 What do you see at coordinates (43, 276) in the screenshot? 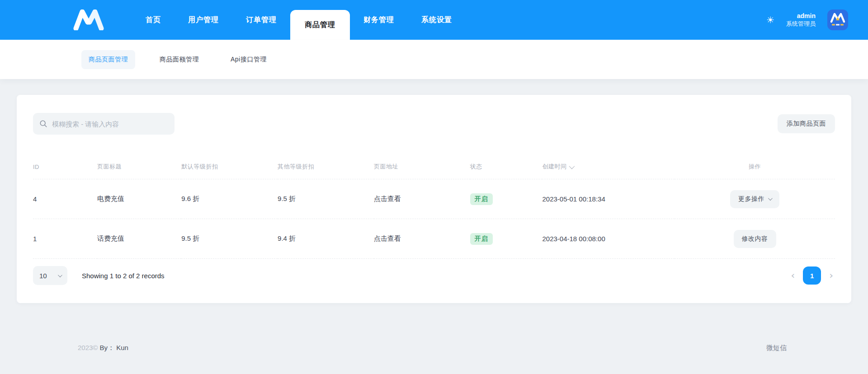
I see `page-size-value: 10` at bounding box center [43, 276].